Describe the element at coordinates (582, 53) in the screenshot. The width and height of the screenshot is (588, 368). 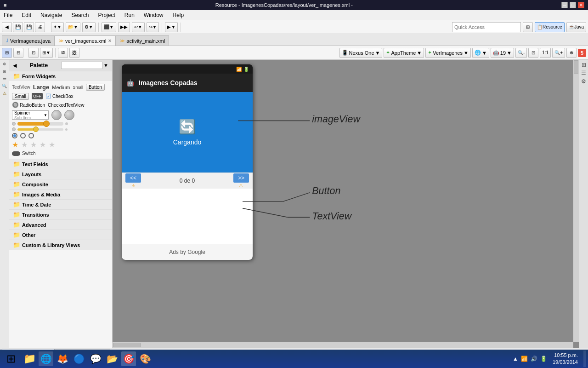
I see `error-indicator: 5` at that location.